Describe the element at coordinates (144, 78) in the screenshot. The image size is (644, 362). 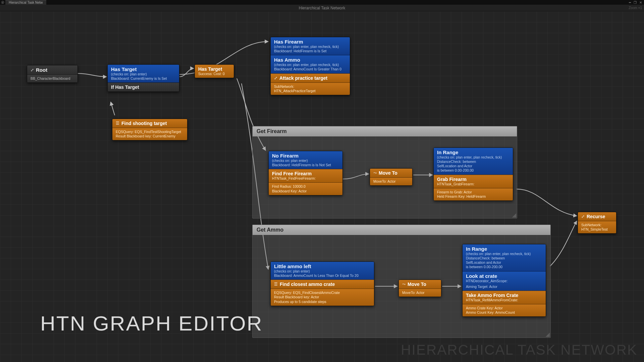
I see `node-detail: Blackboard: CurrentEnemy is Is Set` at that location.